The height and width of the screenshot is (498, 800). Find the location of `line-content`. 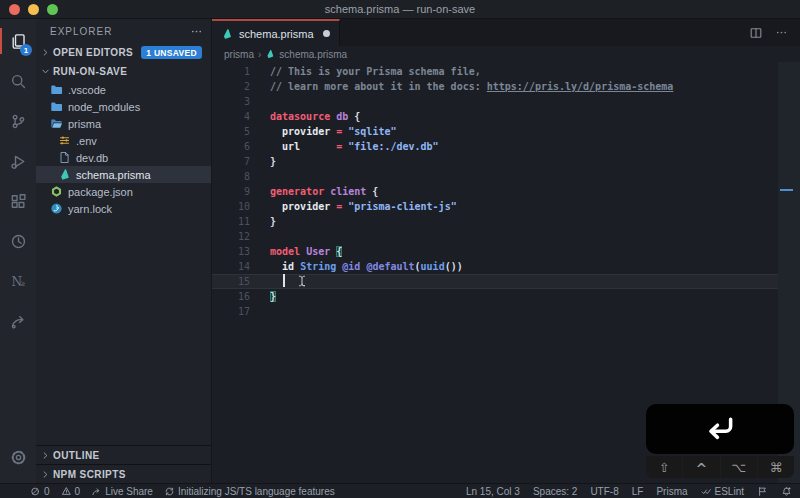

line-content is located at coordinates (278, 282).